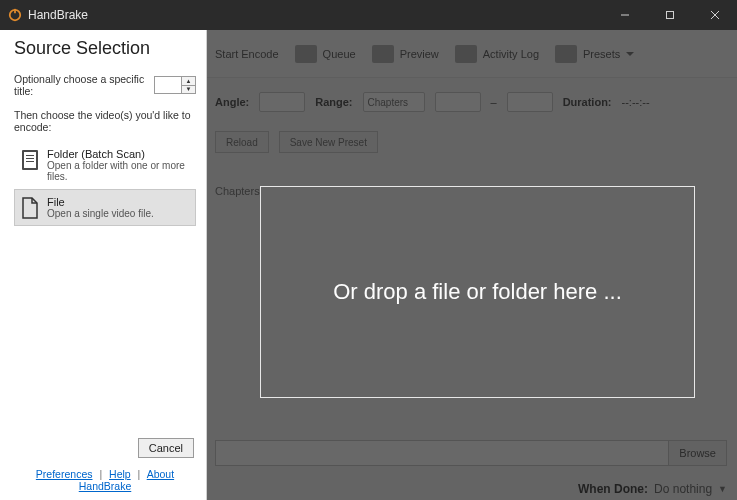 This screenshot has height=500, width=737. Describe the element at coordinates (100, 202) in the screenshot. I see `file-title: File` at that location.